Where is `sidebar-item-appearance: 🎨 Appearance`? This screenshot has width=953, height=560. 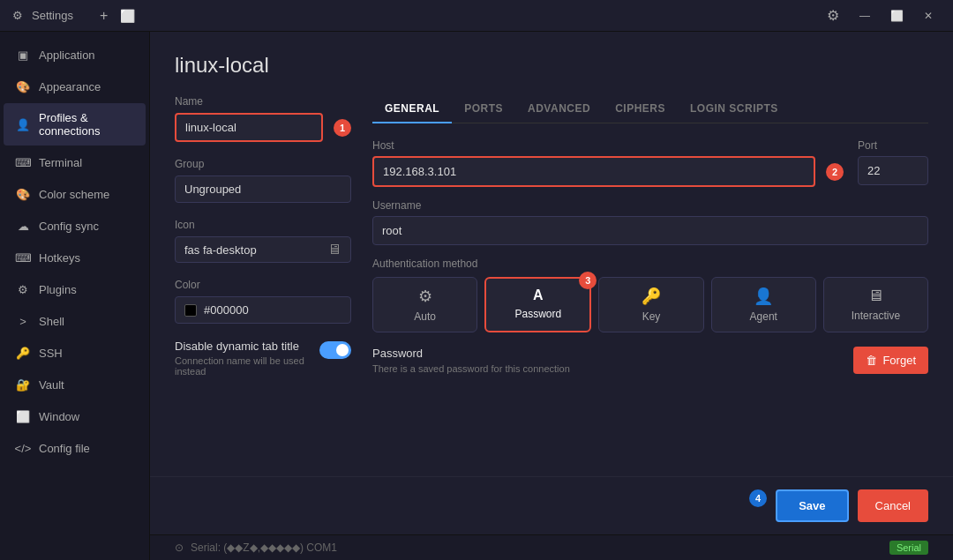
sidebar-item-appearance: 🎨 Appearance is located at coordinates (74, 86).